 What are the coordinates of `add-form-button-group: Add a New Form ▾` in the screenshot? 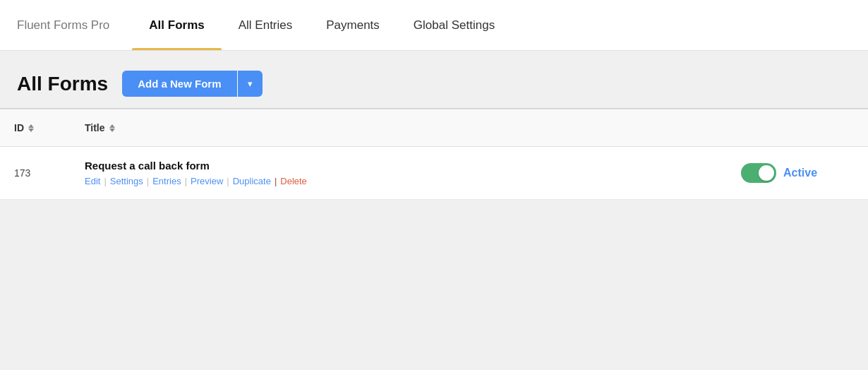 It's located at (192, 83).